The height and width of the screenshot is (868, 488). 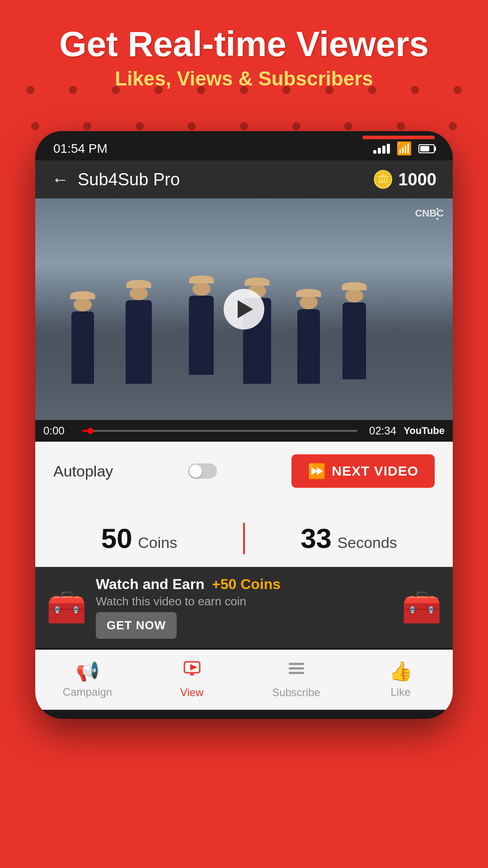 I want to click on seconds-number: 33, so click(x=316, y=538).